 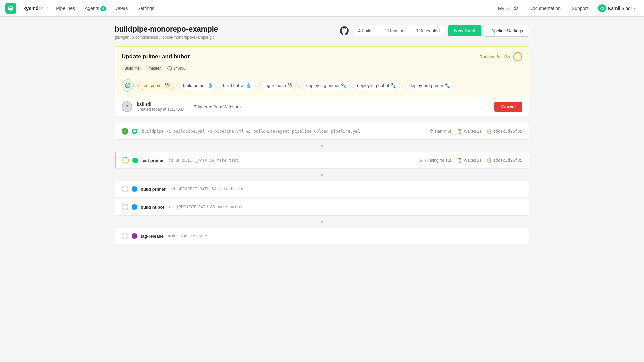 What do you see at coordinates (322, 175) in the screenshot?
I see `collapse-toggle-1: ∨` at bounding box center [322, 175].